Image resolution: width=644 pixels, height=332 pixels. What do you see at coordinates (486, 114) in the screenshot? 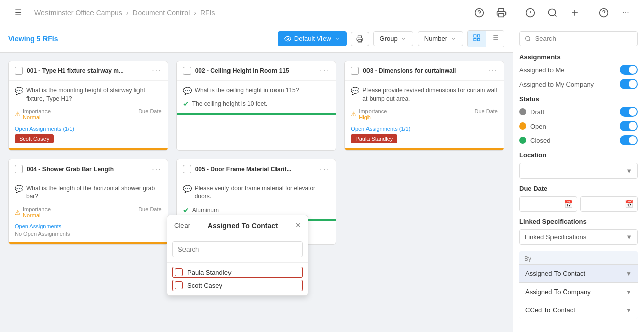
I see `due-date-003: Due Date` at bounding box center [486, 114].